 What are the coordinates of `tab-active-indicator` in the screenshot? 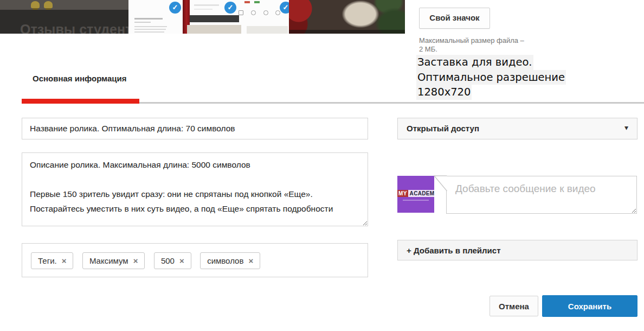 It's located at (80, 101).